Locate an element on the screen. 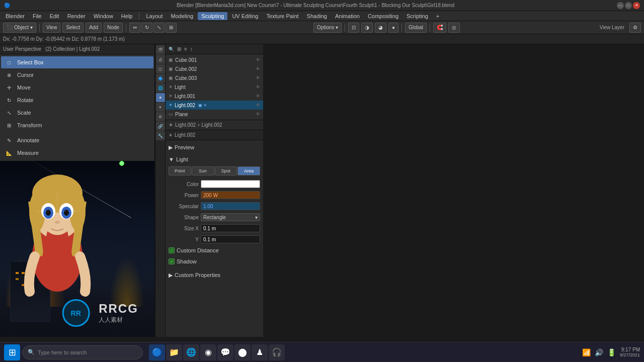 This screenshot has height=362, width=644. material-btn: ◕ is located at coordinates (380, 28).